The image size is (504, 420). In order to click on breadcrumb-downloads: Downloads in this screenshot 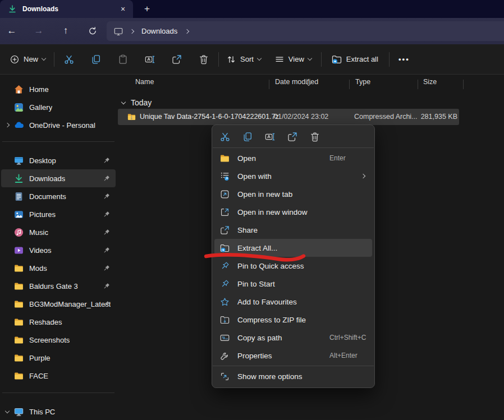, I will do `click(159, 31)`.